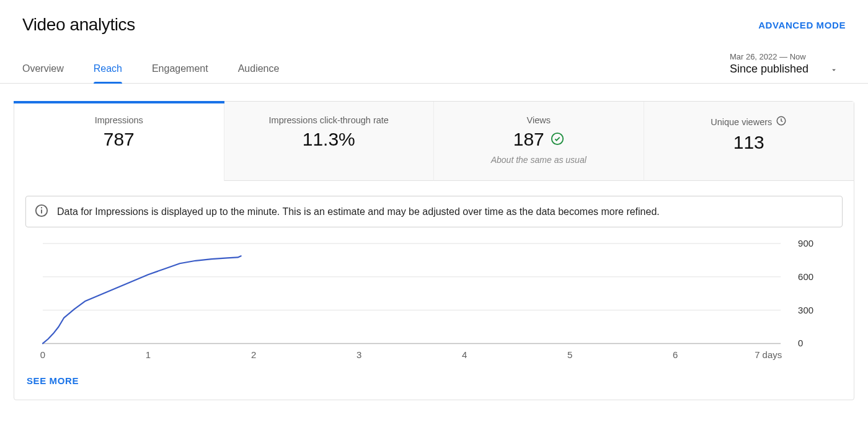  What do you see at coordinates (119, 141) in the screenshot?
I see `metric-tab-0: Impressions787` at bounding box center [119, 141].